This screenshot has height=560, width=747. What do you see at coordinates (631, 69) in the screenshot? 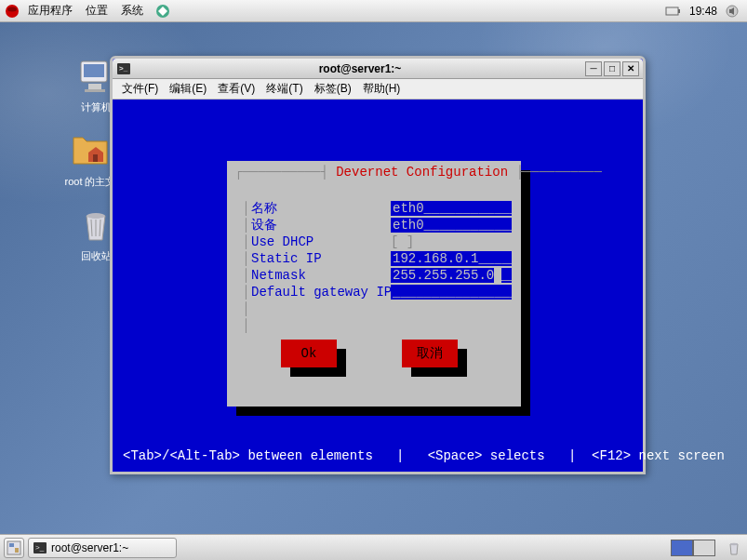
I see `close-button: ✕` at bounding box center [631, 69].